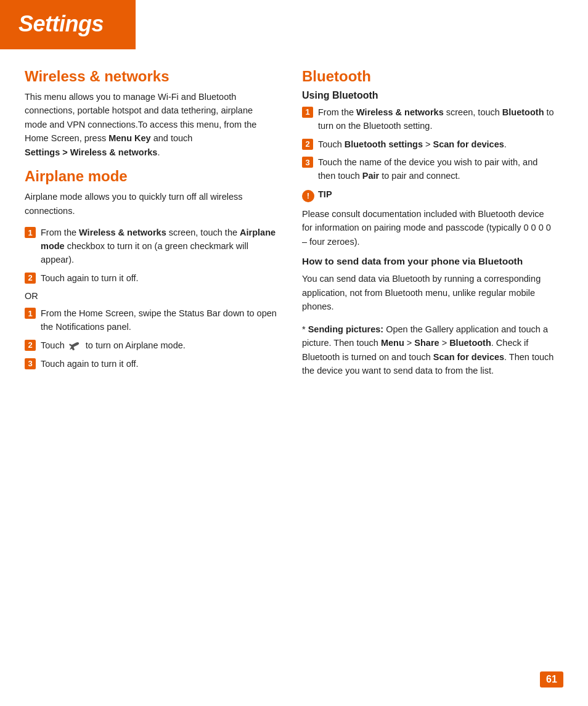  Describe the element at coordinates (151, 279) in the screenshot. I see `airplane-step-1-2: 2 Touch again to turn it off.` at that location.